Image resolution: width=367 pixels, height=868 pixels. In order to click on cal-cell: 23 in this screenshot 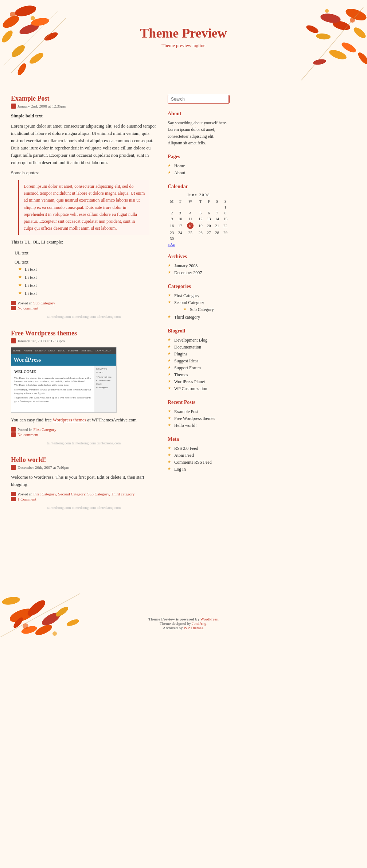, I will do `click(172, 233)`.